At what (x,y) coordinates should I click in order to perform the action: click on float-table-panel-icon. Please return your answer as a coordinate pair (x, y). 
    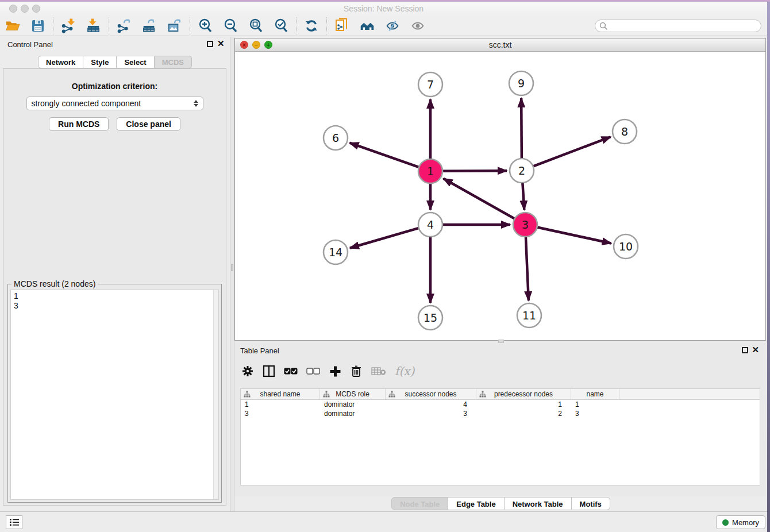
    Looking at the image, I should click on (745, 350).